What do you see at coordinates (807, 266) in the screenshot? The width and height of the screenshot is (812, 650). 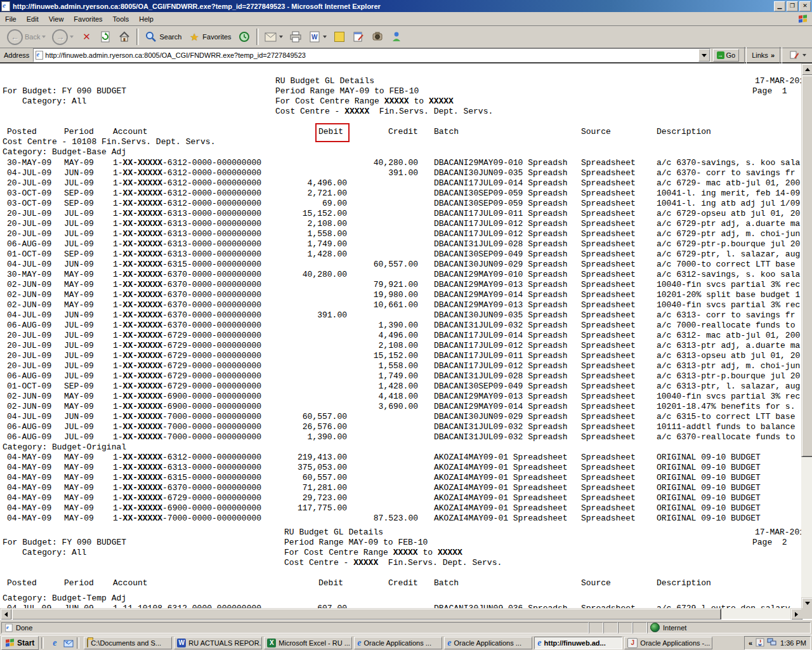 I see `vertical-scroll-thumb` at bounding box center [807, 266].